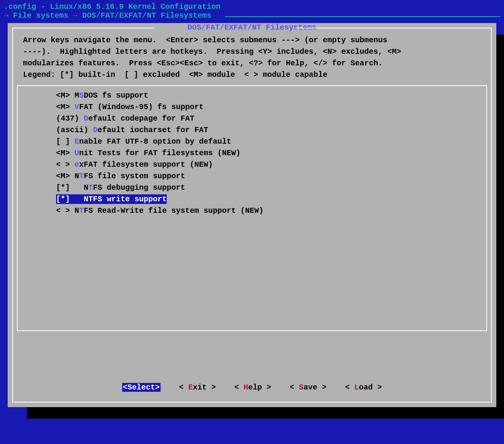 This screenshot has height=444, width=504. Describe the element at coordinates (41, 15) in the screenshot. I see `breadcrumb-item: File systems` at that location.